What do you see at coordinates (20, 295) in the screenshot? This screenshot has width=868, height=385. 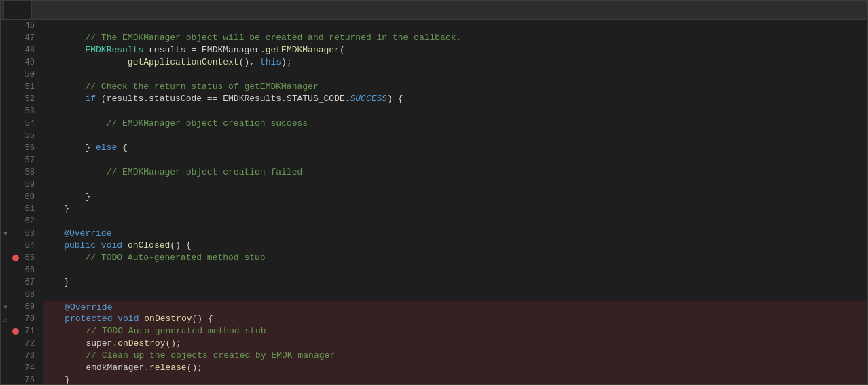 I see `gutter-row: 68` at bounding box center [20, 295].